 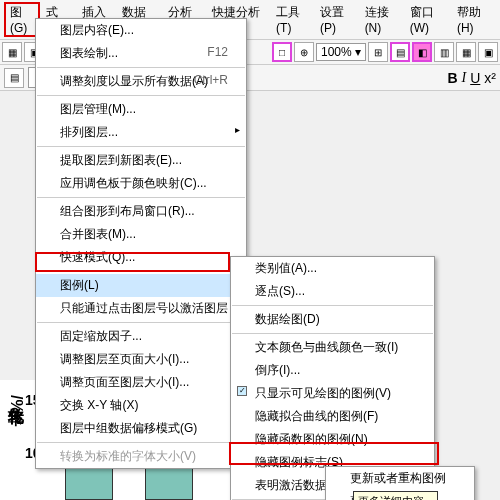 I want to click on menu-item: 合并图表(M)..., so click(x=141, y=234).